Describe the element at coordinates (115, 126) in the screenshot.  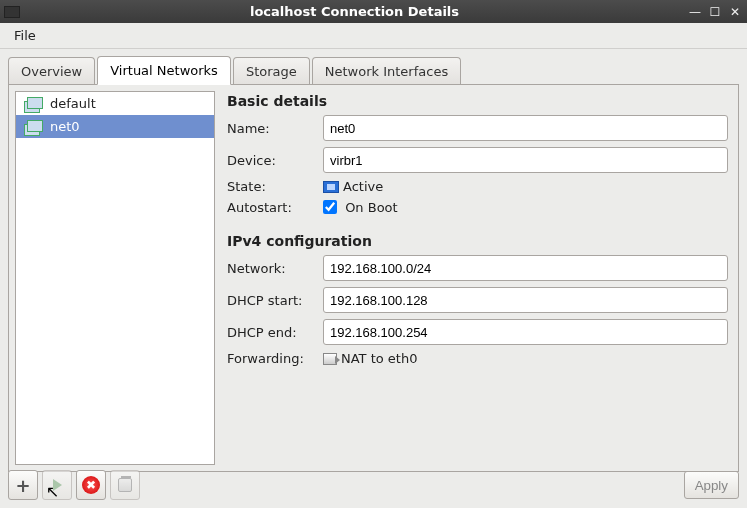
I see `network-item-net0: net0` at that location.